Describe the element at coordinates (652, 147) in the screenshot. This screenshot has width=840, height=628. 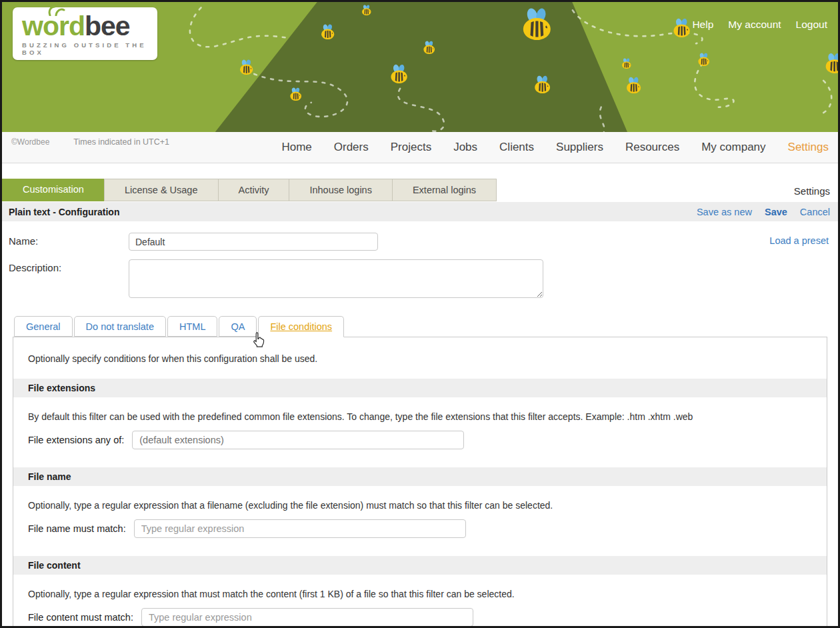
I see `nav-item-resources: Resources` at that location.